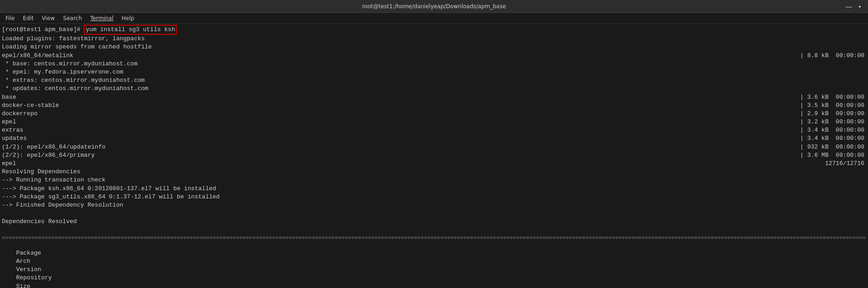  What do you see at coordinates (434, 6) in the screenshot?
I see `title-bar-text: root@test1:/home/danielyeap/Downloads/ap…` at bounding box center [434, 6].